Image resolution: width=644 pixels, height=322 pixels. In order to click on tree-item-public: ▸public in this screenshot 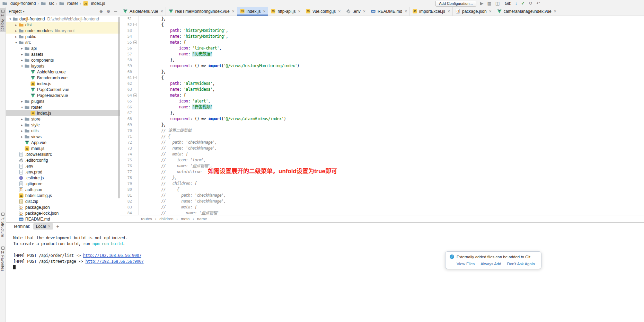, I will do `click(63, 37)`.